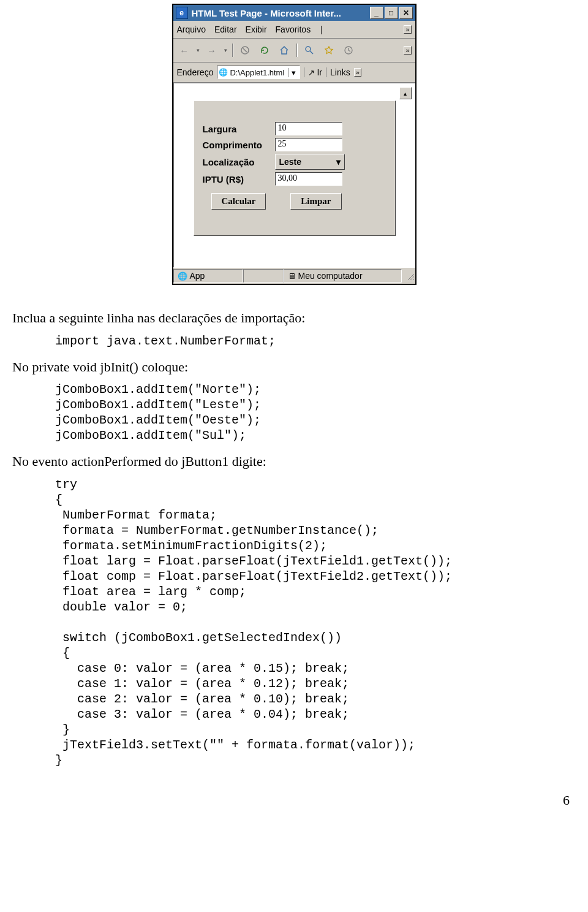 The image size is (588, 912). What do you see at coordinates (290, 162) in the screenshot?
I see `localizacao-value: Leste` at bounding box center [290, 162].